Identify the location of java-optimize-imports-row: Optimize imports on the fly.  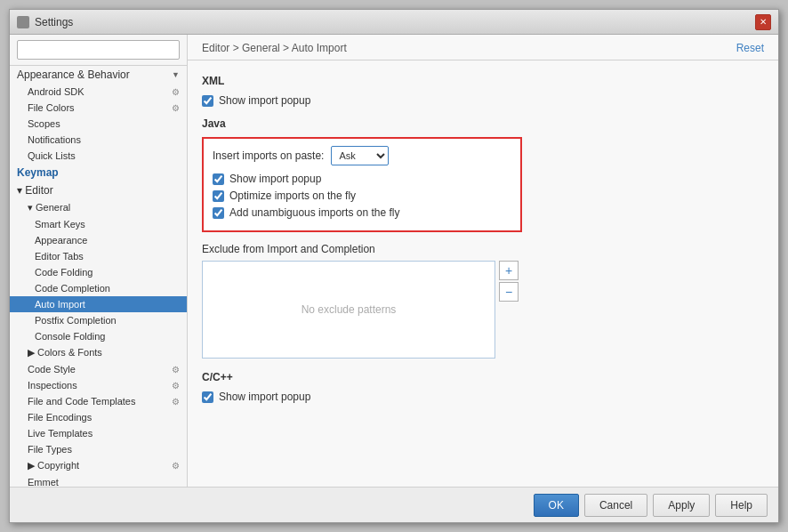
(362, 196).